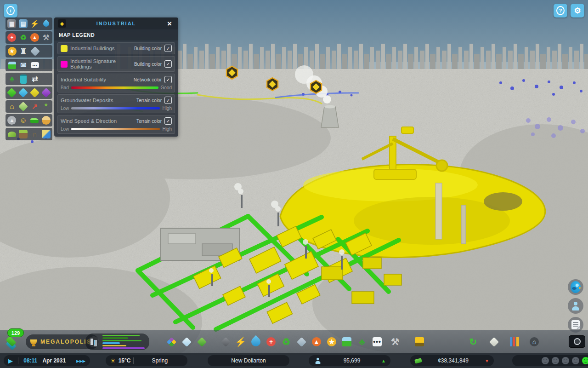  I want to click on color-swatch, so click(64, 64).